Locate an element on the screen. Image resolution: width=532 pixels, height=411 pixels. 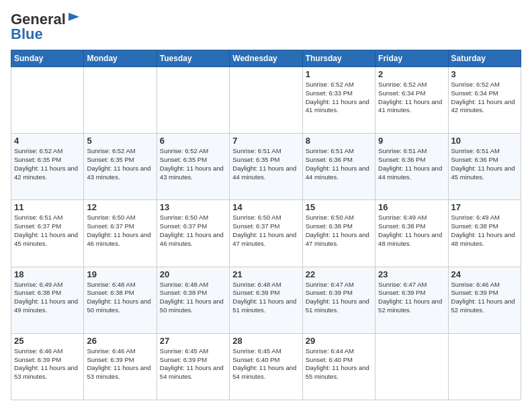
day-cell: 20Sunrise: 6:48 AMSunset: 6:38 PMDayligh… is located at coordinates (193, 300).